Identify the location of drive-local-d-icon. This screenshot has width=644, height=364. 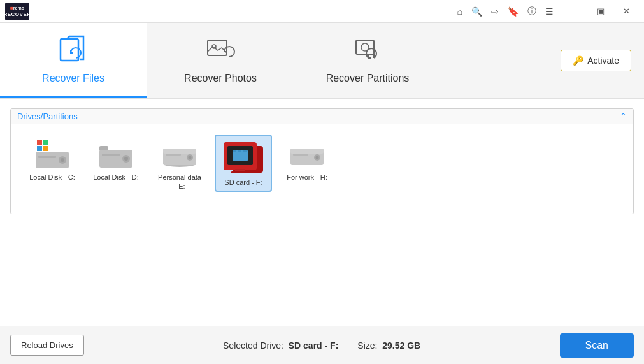
(116, 155).